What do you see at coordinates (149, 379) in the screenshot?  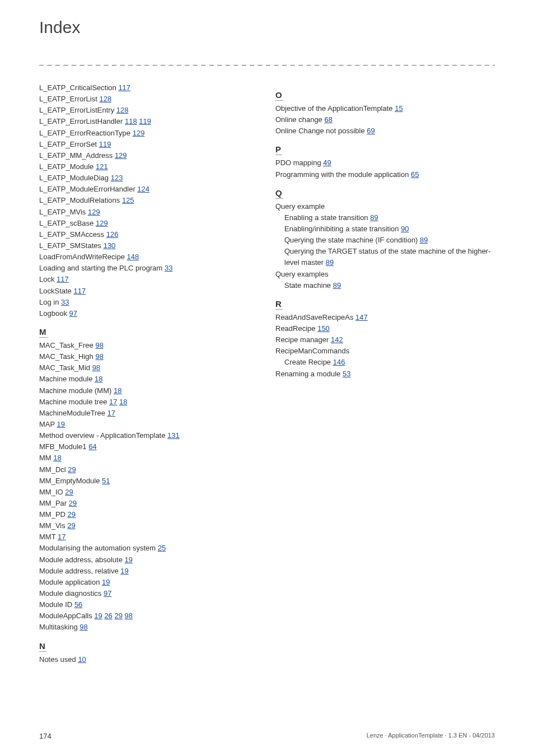 I see `index-entry: Machine module 18` at bounding box center [149, 379].